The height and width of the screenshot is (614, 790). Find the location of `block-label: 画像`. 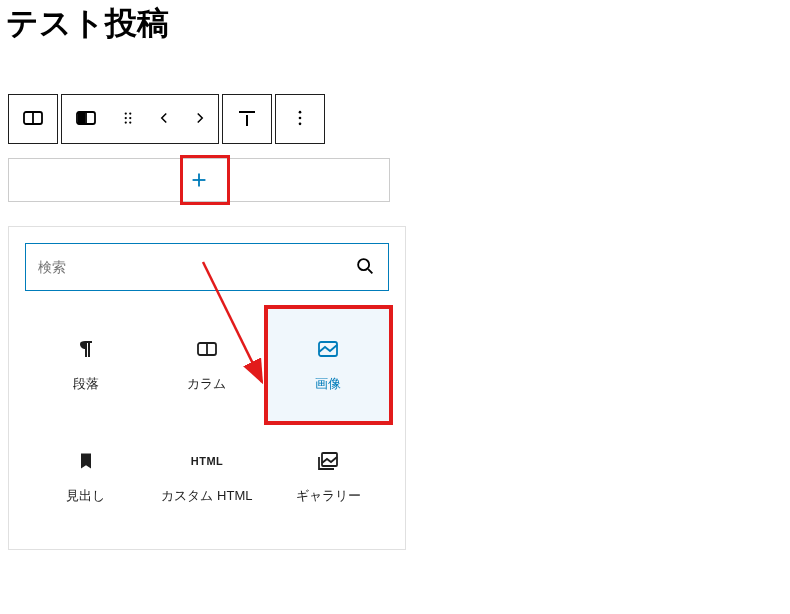

block-label: 画像 is located at coordinates (328, 384).